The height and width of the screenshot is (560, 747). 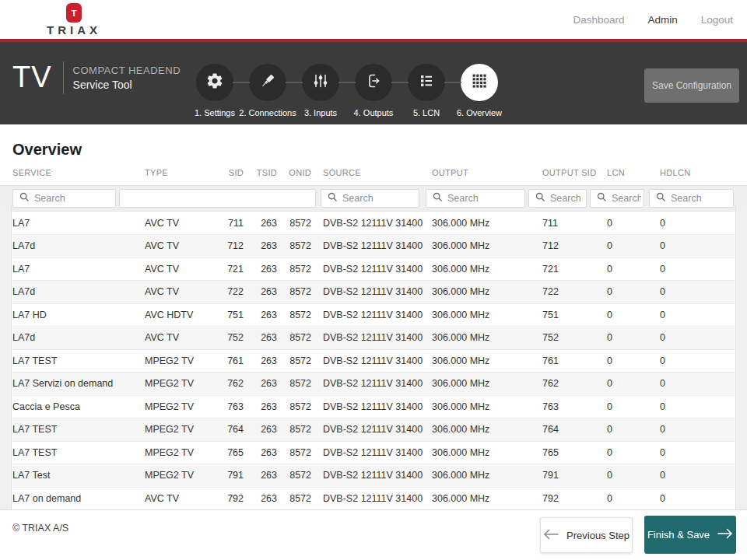 What do you see at coordinates (230, 338) in the screenshot?
I see `table-cell: 752` at bounding box center [230, 338].